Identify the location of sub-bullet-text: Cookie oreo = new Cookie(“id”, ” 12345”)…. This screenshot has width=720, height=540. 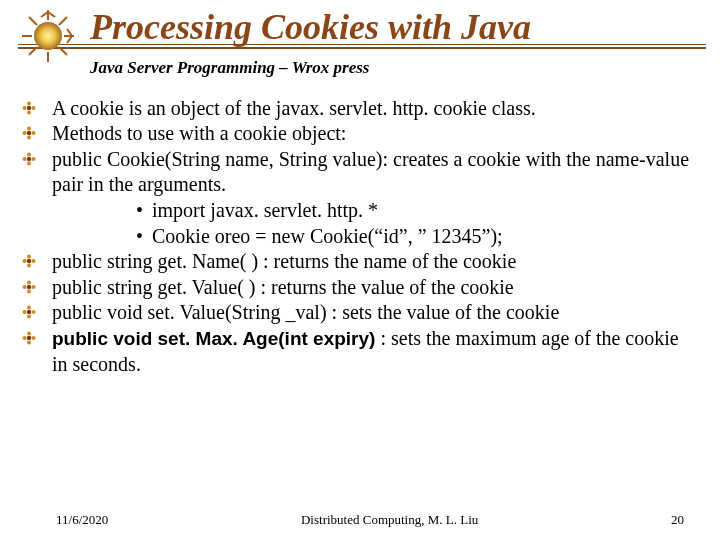
(328, 236).